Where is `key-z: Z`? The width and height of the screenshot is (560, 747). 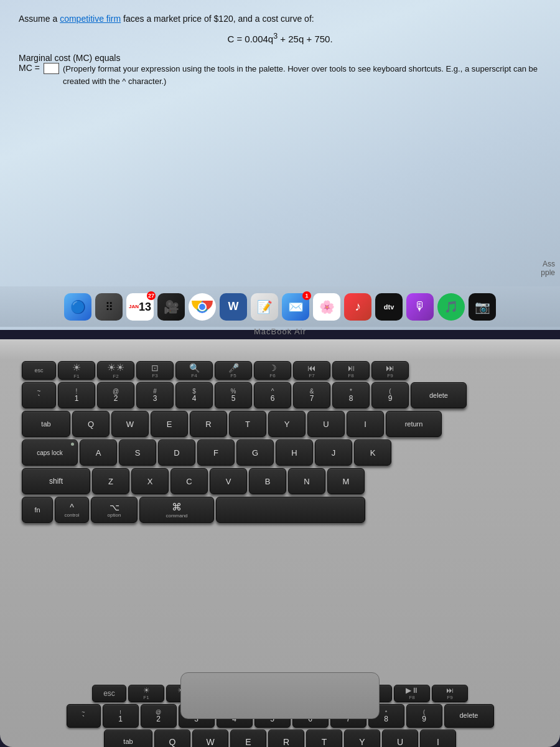
key-z: Z is located at coordinates (111, 481).